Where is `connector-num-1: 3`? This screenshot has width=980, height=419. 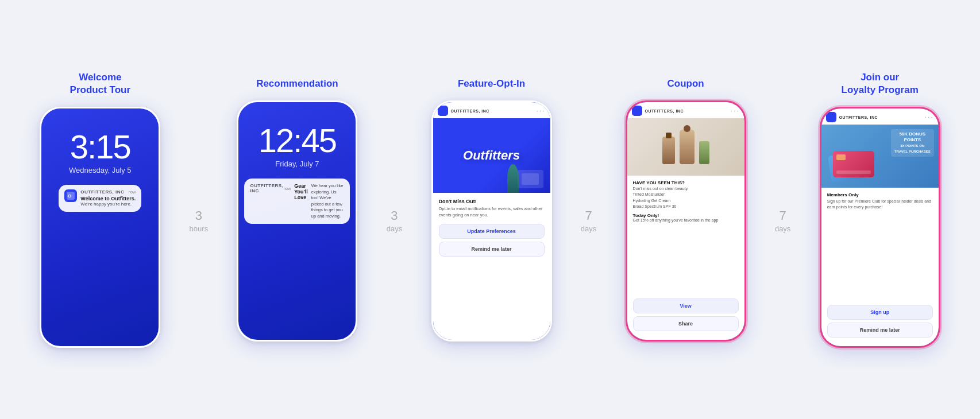 connector-num-1: 3 is located at coordinates (199, 216).